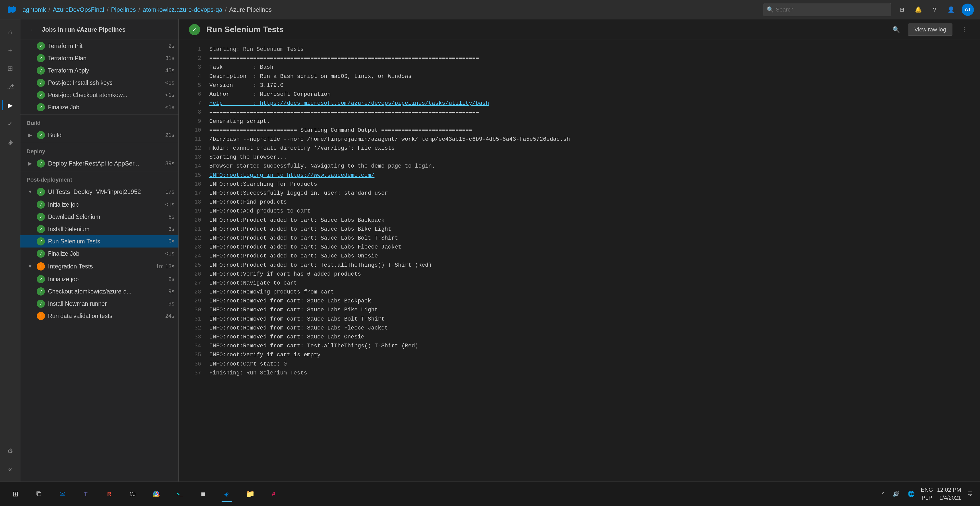 The image size is (980, 506). What do you see at coordinates (100, 254) in the screenshot?
I see `job-item-finalize-job2: ✓ Finalize Job <1s` at bounding box center [100, 254].